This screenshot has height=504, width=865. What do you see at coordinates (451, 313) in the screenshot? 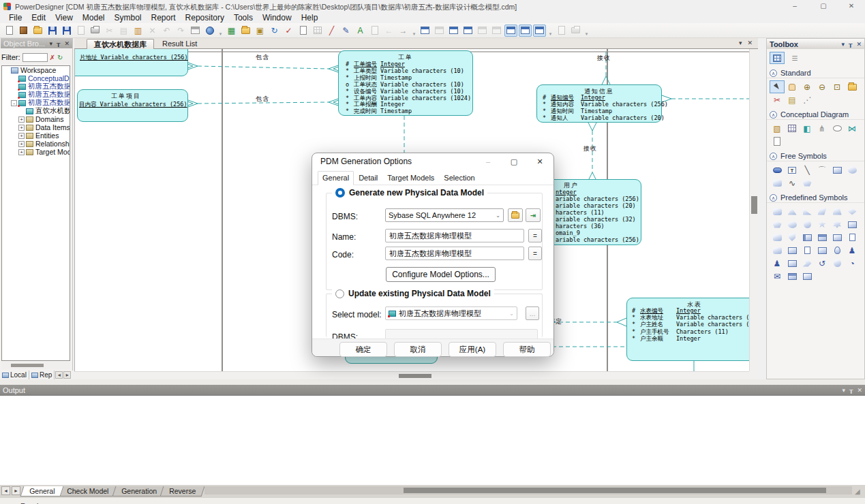
I see `select-model-combo: 初唐五杰数据库物理模型 ⌄` at bounding box center [451, 313].